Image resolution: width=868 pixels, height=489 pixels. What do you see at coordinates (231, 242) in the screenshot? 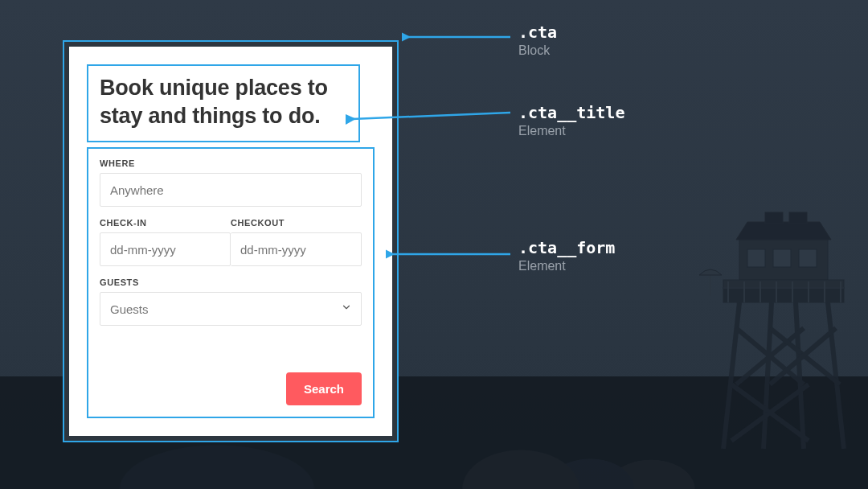
I see `date-row: CHECK-IN CHECKOUT` at bounding box center [231, 242].